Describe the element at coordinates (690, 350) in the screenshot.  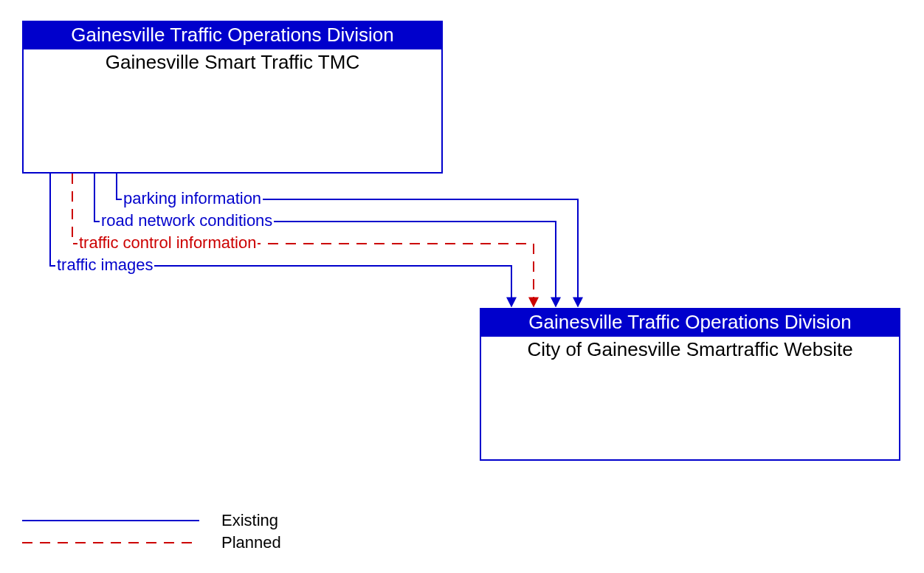
I see `node-dest-title: City of Gainesville Smartraffic Website` at that location.